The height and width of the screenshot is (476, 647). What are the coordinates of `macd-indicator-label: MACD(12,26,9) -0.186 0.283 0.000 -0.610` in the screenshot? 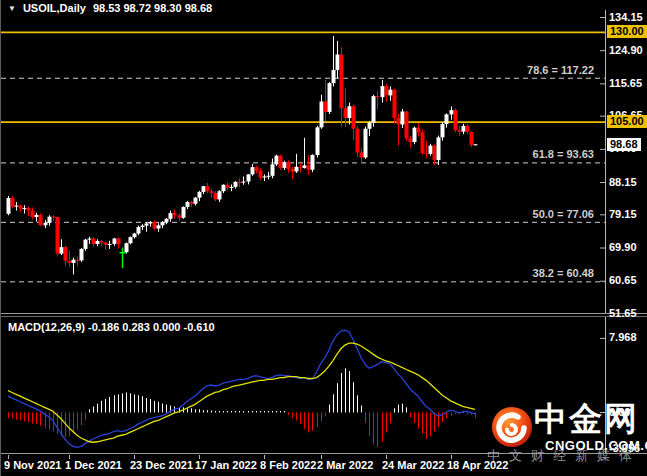 It's located at (112, 327).